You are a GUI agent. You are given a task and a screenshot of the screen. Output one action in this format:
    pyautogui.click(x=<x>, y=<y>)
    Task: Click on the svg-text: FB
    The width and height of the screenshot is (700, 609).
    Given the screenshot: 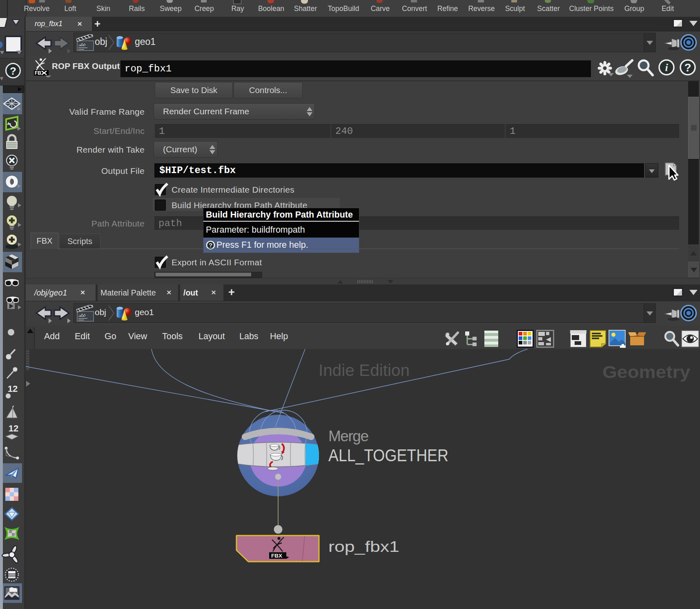 What is the action you would take?
    pyautogui.click(x=38, y=73)
    